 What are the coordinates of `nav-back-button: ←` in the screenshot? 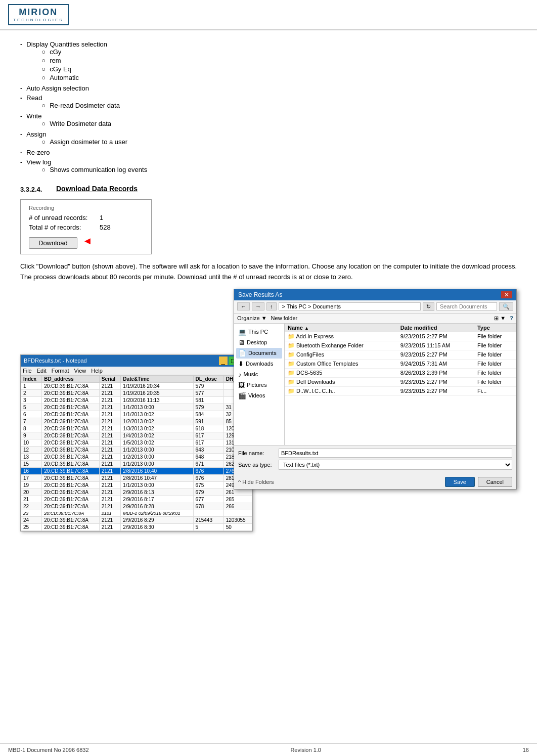 It's located at (244, 306).